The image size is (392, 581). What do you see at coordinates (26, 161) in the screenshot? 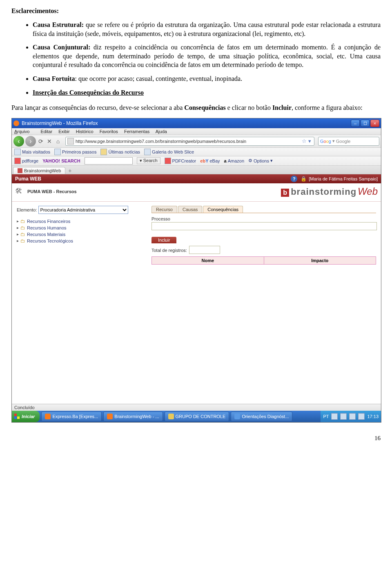
I see `toolbar-pdfforge: pdfforge` at bounding box center [26, 161].